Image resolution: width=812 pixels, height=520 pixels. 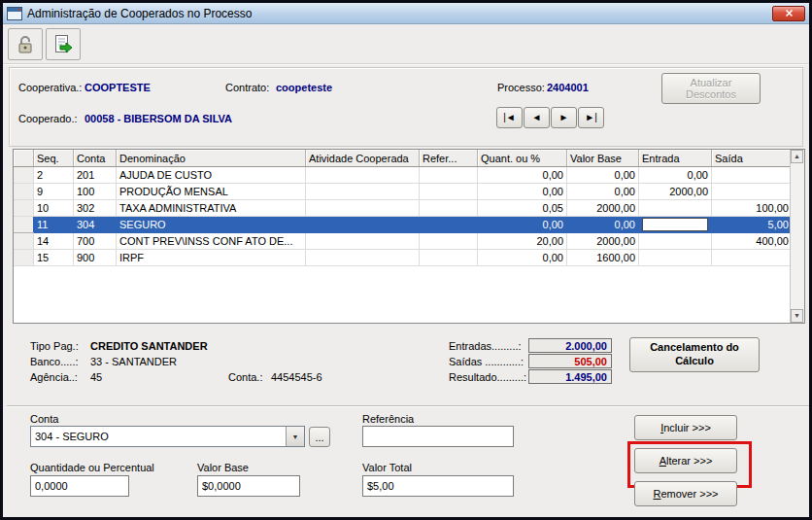 What do you see at coordinates (403, 208) in the screenshot?
I see `grid-row: 10302TAXA ADMINISTRATIVA0,052000,00100,0…` at bounding box center [403, 208].